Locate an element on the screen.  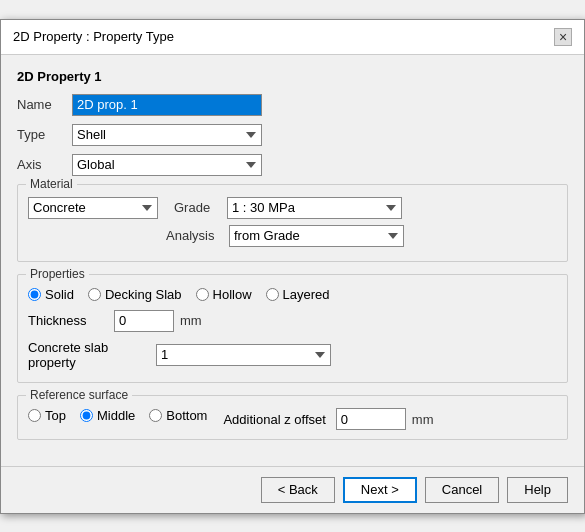
radio-decking-label: Decking Slab is located at coordinates (144, 294).